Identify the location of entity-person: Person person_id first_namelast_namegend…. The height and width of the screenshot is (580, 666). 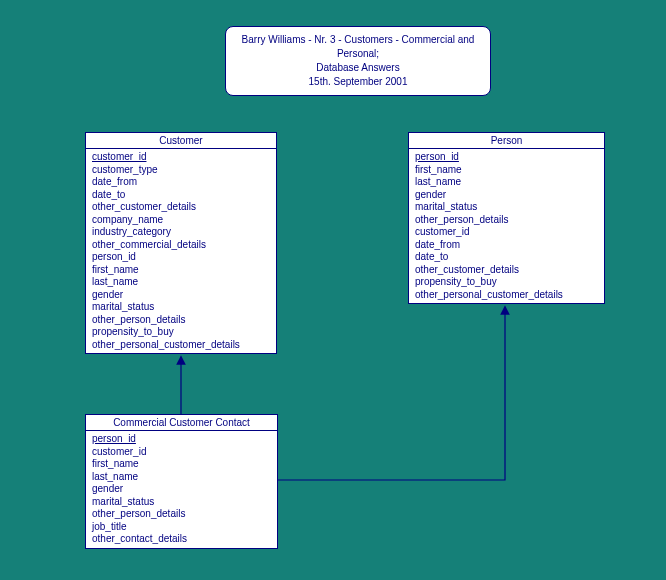
(506, 218).